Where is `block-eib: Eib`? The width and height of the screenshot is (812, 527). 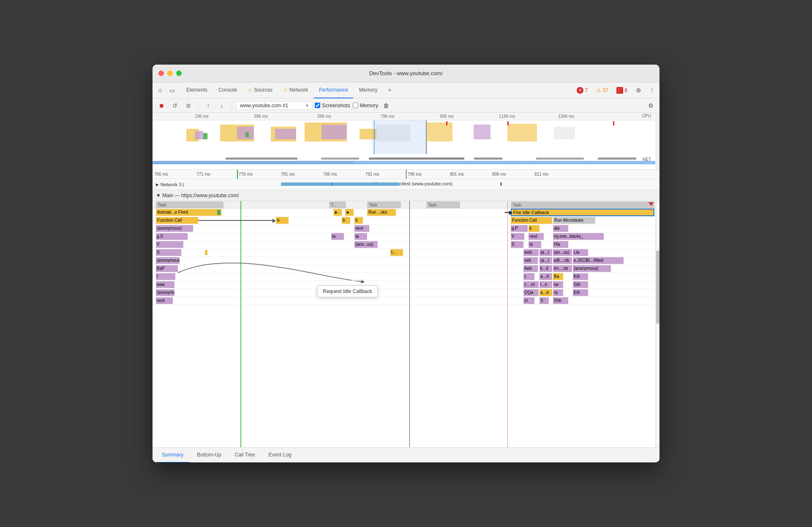 block-eib: Eib is located at coordinates (580, 293).